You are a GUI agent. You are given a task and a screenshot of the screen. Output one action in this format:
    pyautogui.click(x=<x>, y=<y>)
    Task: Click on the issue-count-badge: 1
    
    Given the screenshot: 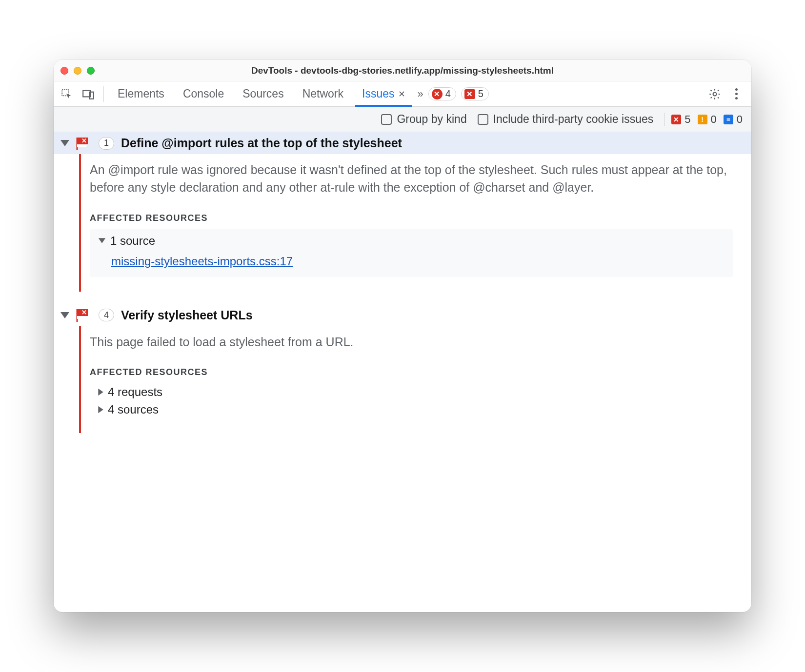 What is the action you would take?
    pyautogui.click(x=106, y=143)
    